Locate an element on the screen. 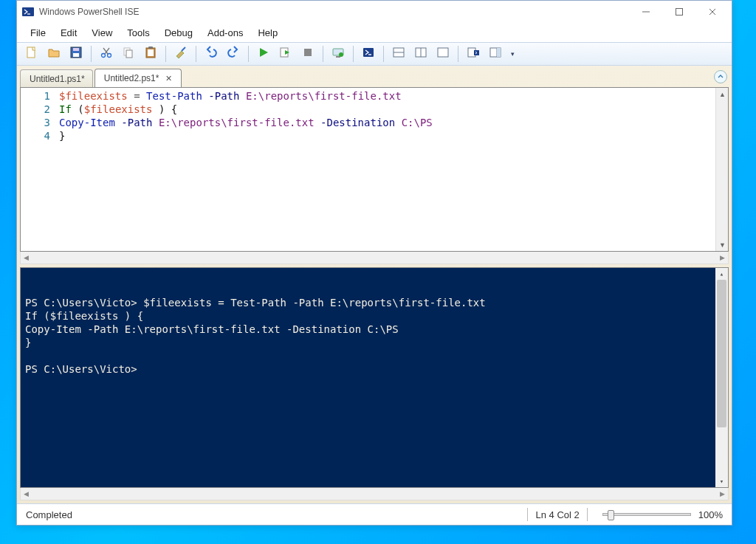 This screenshot has width=756, height=544. open-file-icon is located at coordinates (54, 54).